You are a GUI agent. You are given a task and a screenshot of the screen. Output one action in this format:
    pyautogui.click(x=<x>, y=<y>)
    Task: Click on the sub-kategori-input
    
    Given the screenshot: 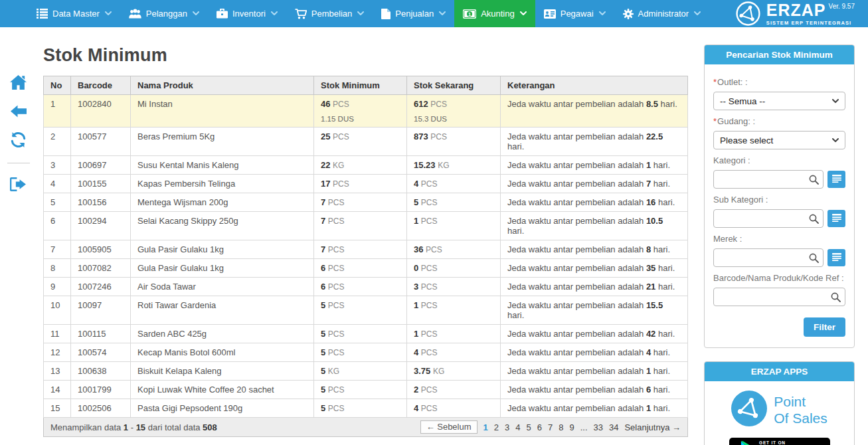 What is the action you would take?
    pyautogui.click(x=768, y=219)
    